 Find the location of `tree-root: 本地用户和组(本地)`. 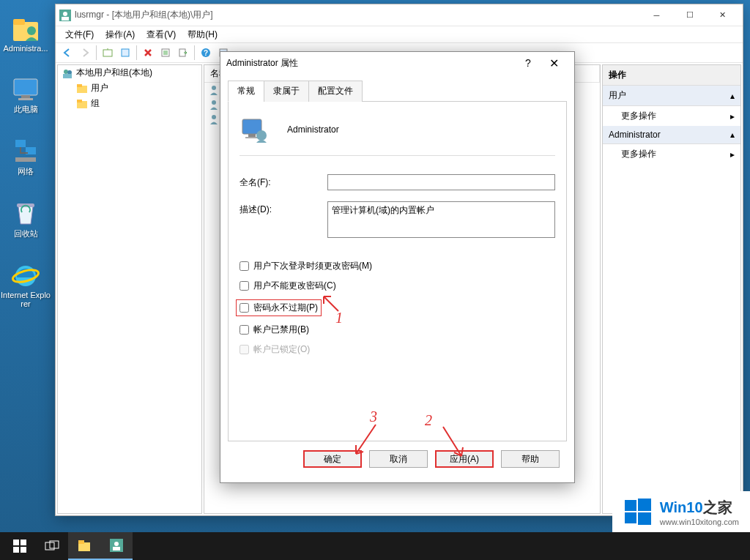

tree-root: 本地用户和组(本地) is located at coordinates (130, 73).